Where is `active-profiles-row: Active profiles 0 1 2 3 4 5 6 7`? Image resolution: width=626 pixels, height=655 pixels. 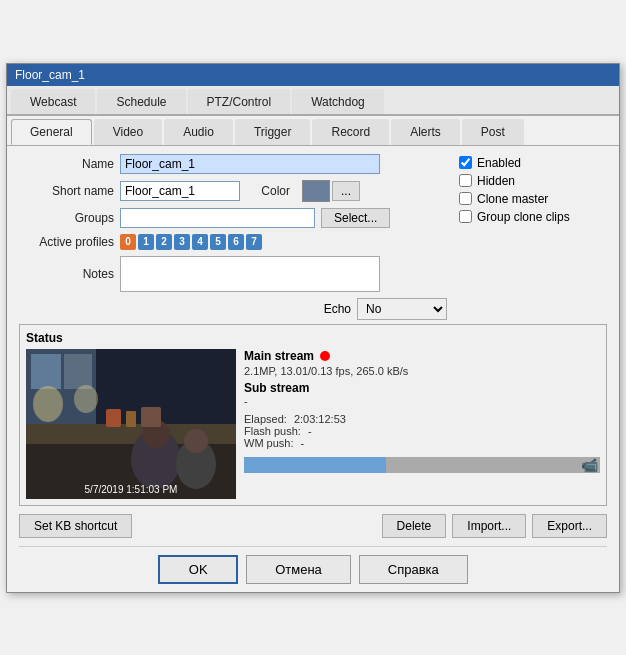
active-profiles-row: Active profiles 0 1 2 3 4 5 6 7 is located at coordinates (233, 242).